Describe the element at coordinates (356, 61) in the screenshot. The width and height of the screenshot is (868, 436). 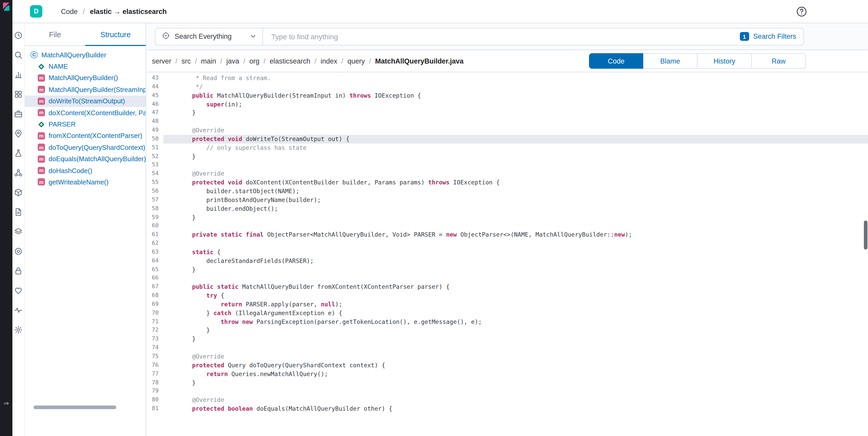
I see `path-segment: query` at that location.